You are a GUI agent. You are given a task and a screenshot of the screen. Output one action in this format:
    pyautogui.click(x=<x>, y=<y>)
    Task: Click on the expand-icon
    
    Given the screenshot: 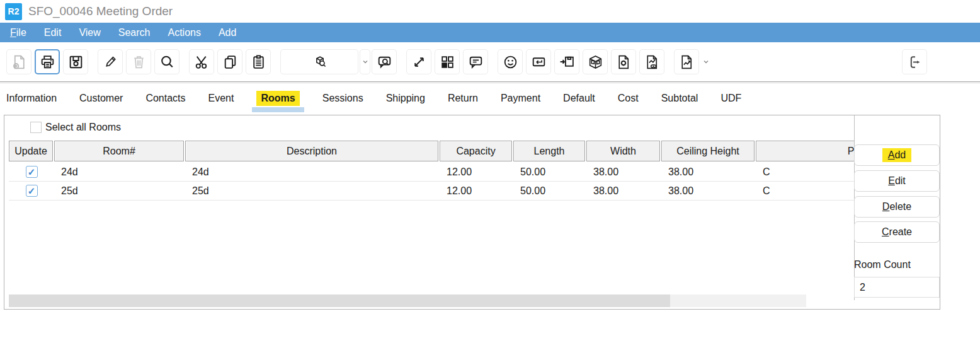 What is the action you would take?
    pyautogui.click(x=419, y=62)
    